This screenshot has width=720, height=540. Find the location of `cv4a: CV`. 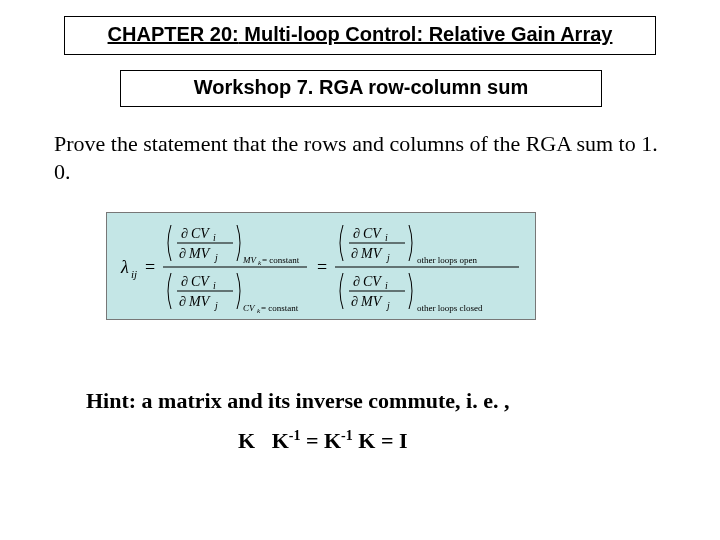

cv4a: CV is located at coordinates (372, 282).